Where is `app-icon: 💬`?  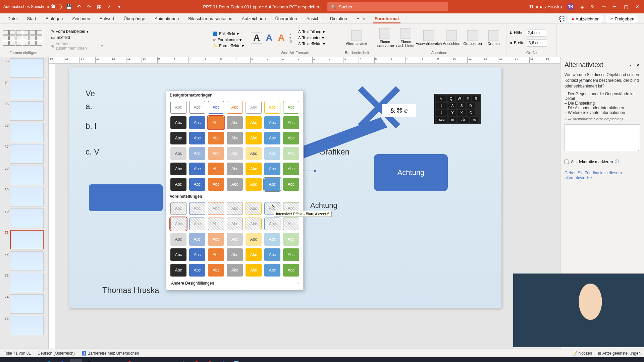 app-icon: 💬 is located at coordinates (89, 360).